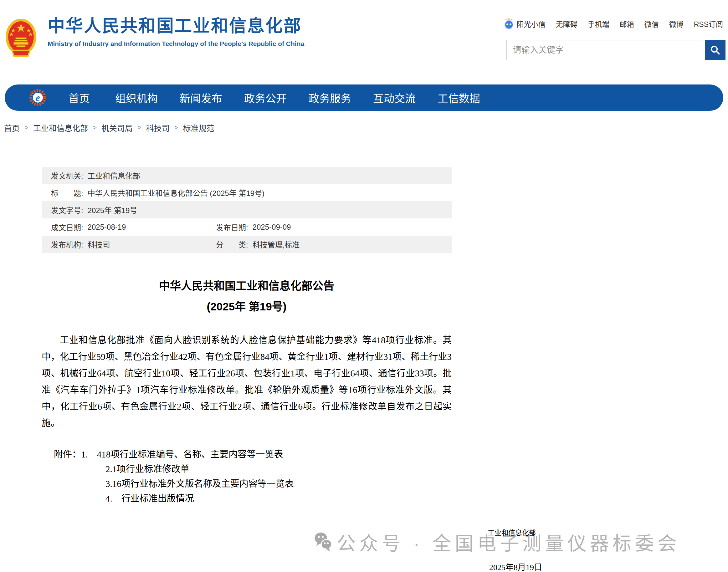 Image resolution: width=728 pixels, height=572 pixels. I want to click on meta-label: 发文机关:, so click(67, 175).